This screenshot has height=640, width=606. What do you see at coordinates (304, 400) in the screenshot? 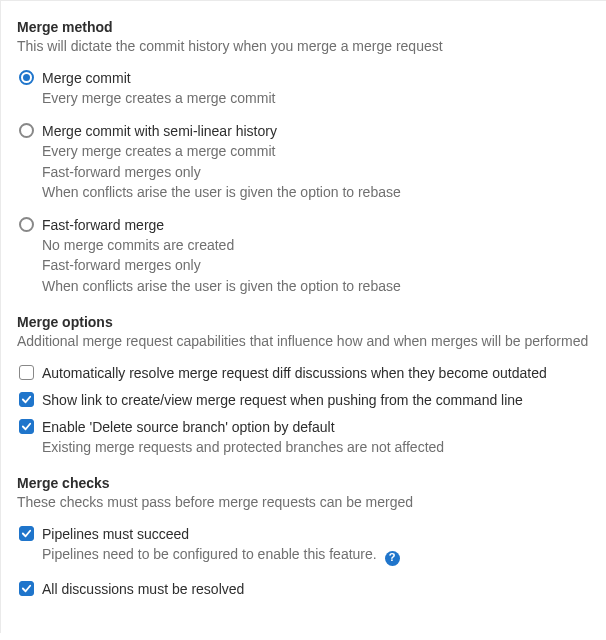
I see `merge-options-item-1: Show link to create/view merge request w…` at bounding box center [304, 400].